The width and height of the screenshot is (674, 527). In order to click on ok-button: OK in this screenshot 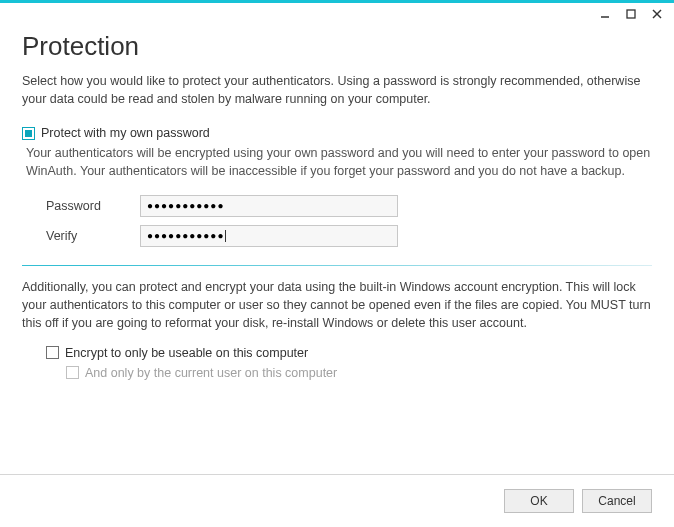, I will do `click(539, 501)`.